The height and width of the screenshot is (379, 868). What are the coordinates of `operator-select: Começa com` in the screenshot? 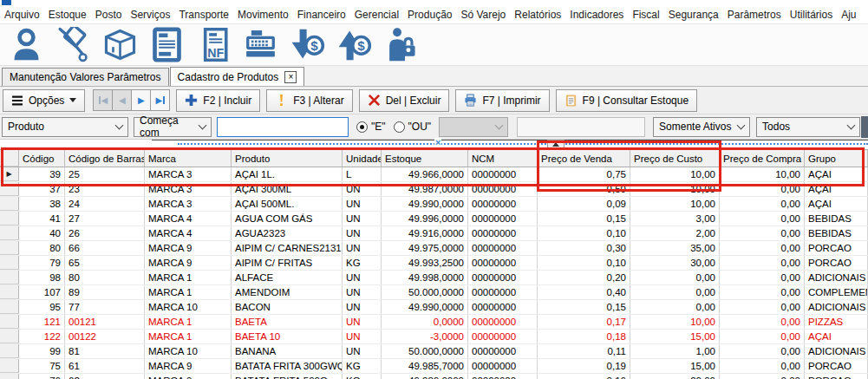 It's located at (173, 127).